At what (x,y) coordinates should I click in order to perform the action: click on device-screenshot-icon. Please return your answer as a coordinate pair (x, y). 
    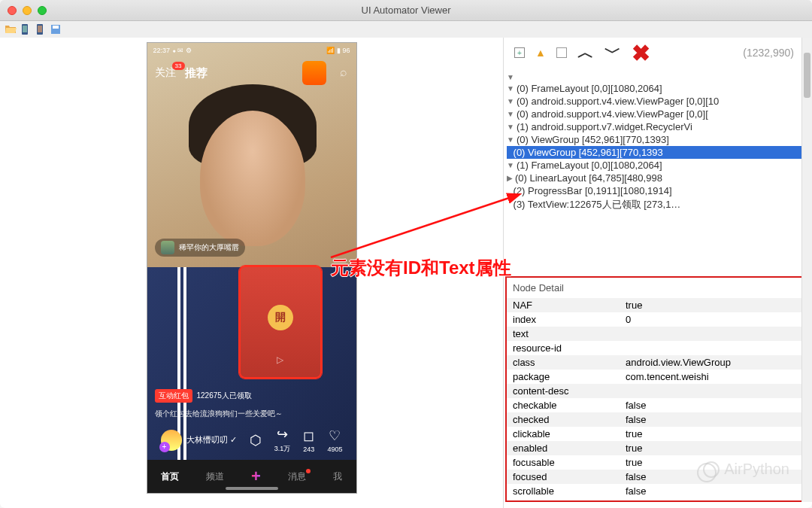
    Looking at the image, I should click on (26, 29).